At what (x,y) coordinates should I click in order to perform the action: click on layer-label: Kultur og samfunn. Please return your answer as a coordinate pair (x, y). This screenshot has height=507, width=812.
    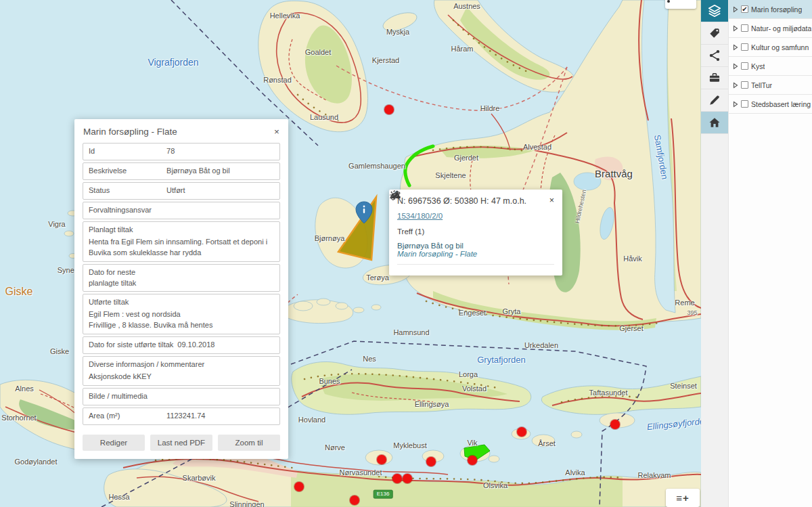
    Looking at the image, I should click on (780, 47).